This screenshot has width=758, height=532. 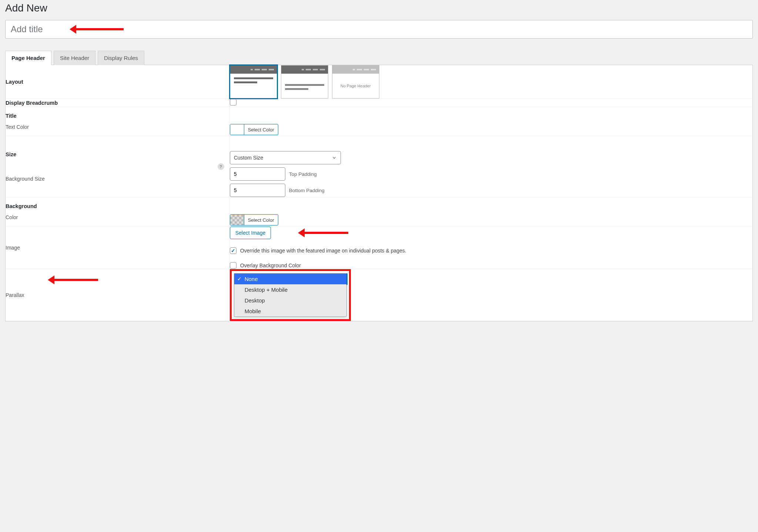 What do you see at coordinates (323, 251) in the screenshot?
I see `override-image-label: Override this image with the featured im…` at bounding box center [323, 251].